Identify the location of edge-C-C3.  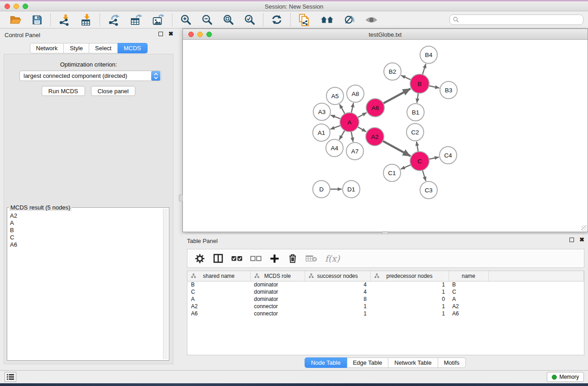
(424, 176).